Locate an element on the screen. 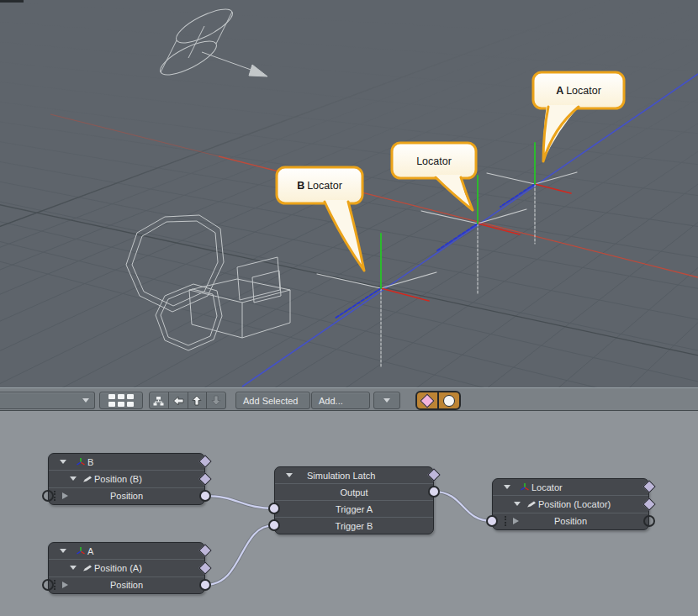 The height and width of the screenshot is (616, 698). latch-trigger-a-row: Trigger A is located at coordinates (354, 508).